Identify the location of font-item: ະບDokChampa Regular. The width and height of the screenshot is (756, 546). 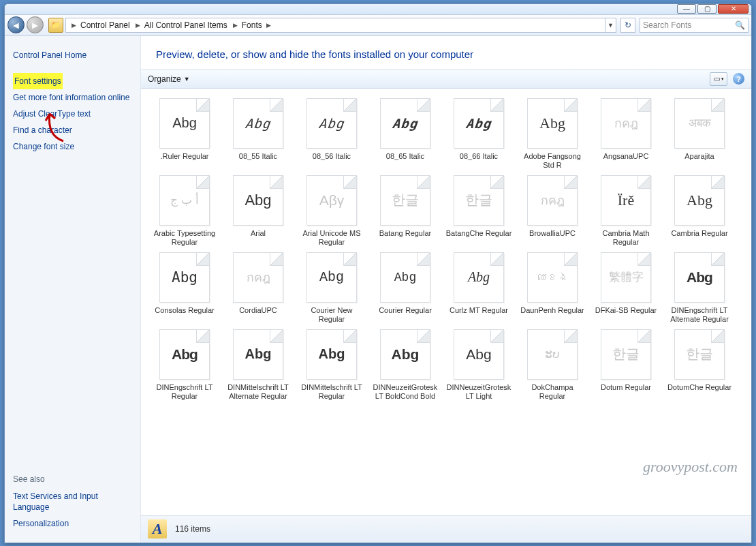
(552, 365).